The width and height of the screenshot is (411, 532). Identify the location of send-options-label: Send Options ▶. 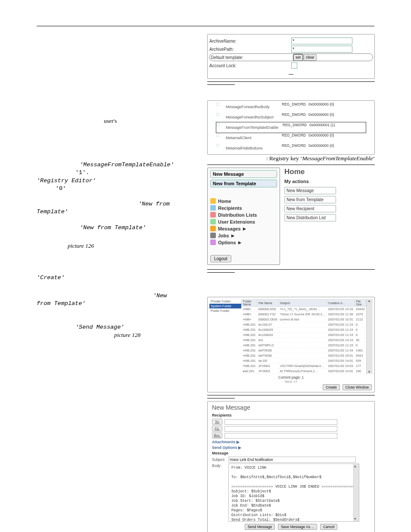
(291, 448).